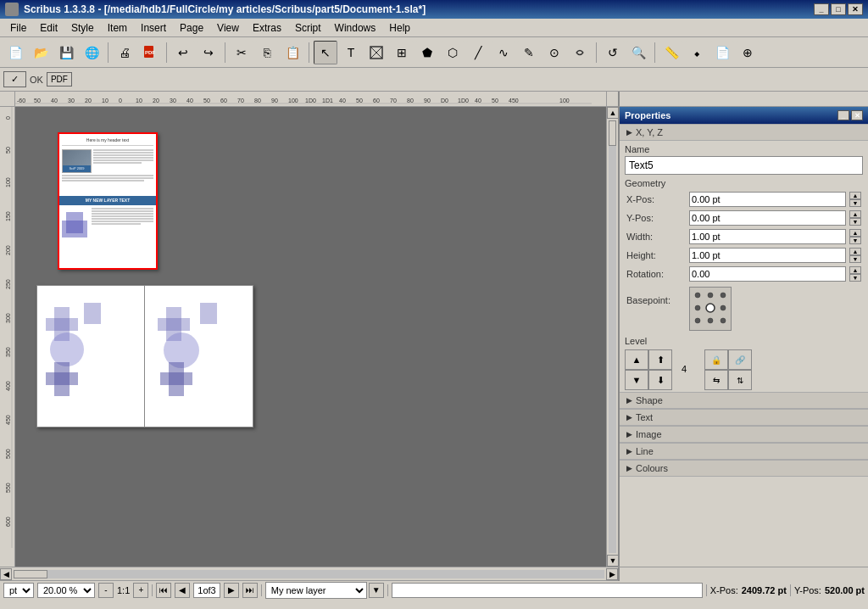  What do you see at coordinates (821, 9) in the screenshot?
I see `minimize-button: _` at bounding box center [821, 9].